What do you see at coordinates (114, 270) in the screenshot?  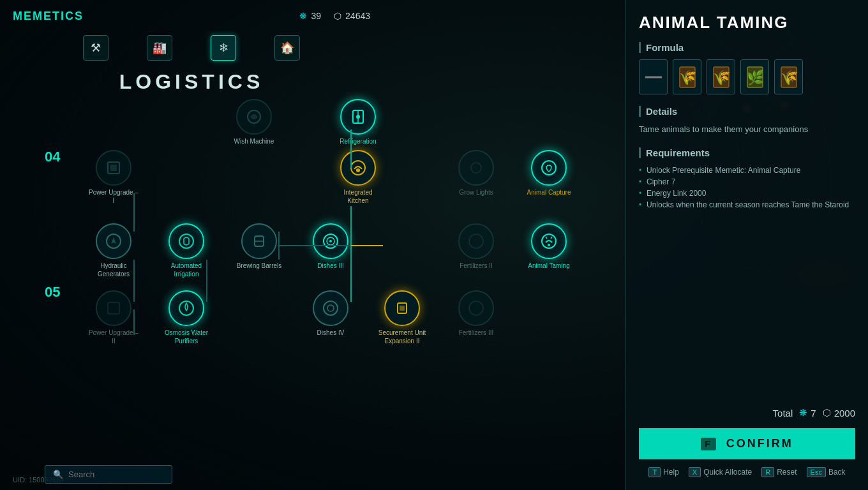 I see `node-hydraulic-gen-label: Hydraulic Generators` at bounding box center [114, 270].